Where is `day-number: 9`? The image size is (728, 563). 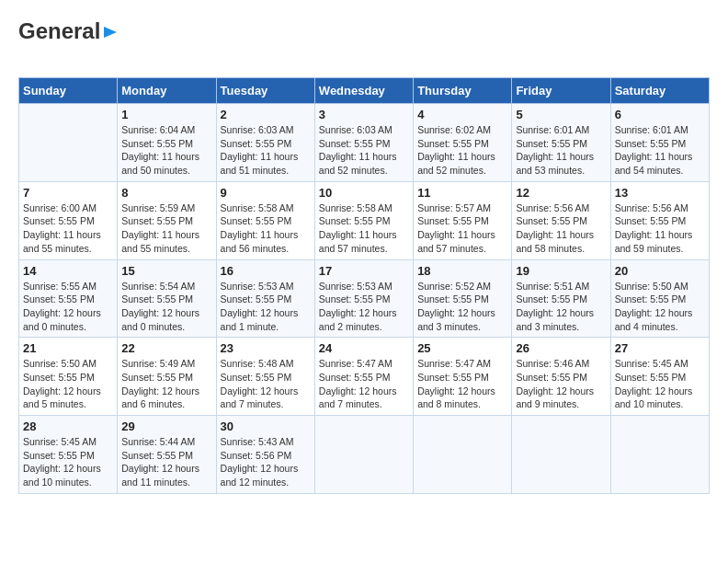 day-number: 9 is located at coordinates (266, 193).